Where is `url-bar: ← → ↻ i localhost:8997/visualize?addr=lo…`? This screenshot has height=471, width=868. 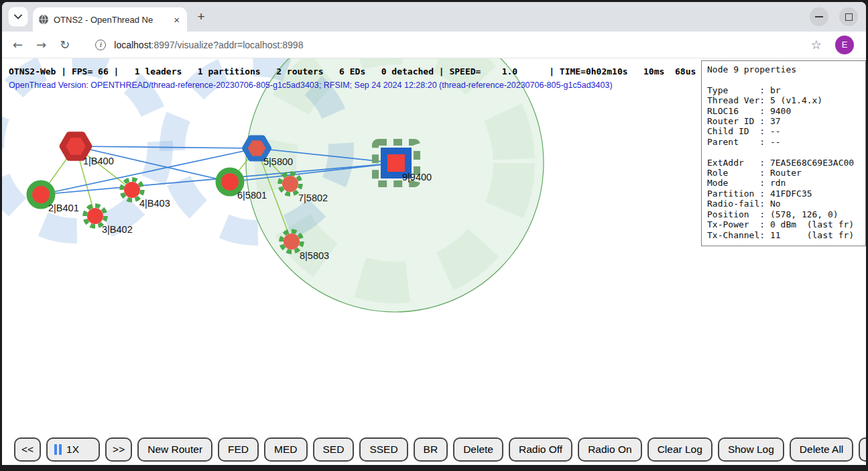 url-bar: ← → ↻ i localhost:8997/visualize?addr=lo… is located at coordinates (434, 45).